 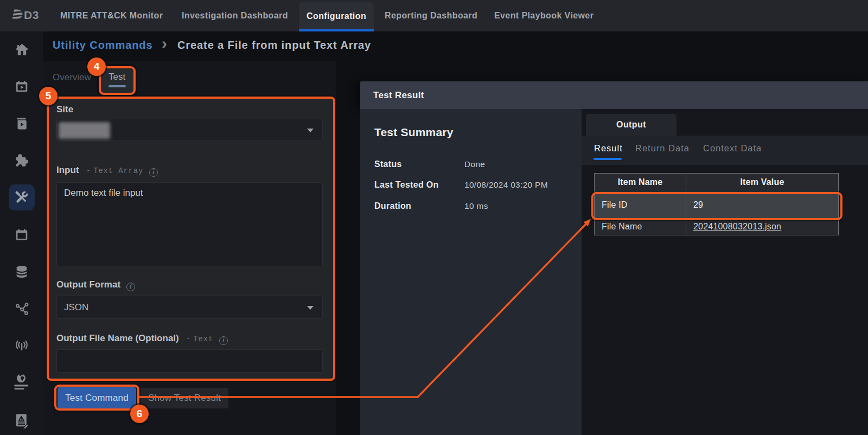 What do you see at coordinates (763, 227) in the screenshot?
I see `file-name-value: 20241008032013.json` at bounding box center [763, 227].